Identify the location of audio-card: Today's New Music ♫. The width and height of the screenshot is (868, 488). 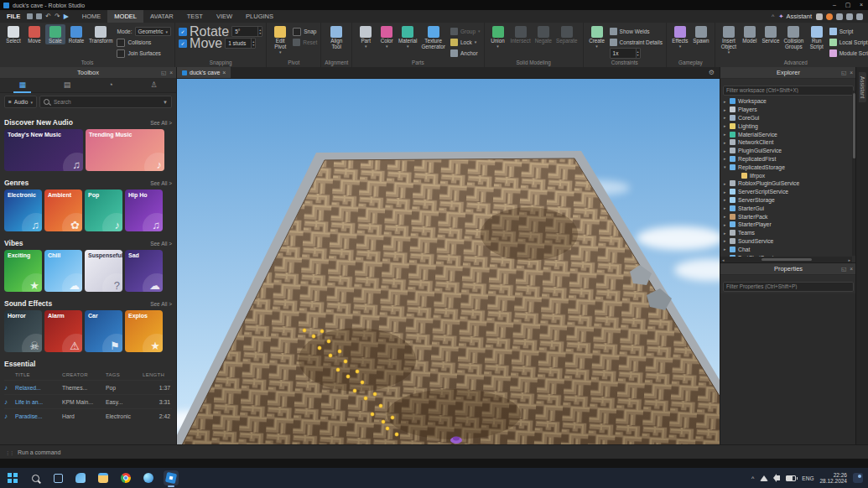
(44, 150).